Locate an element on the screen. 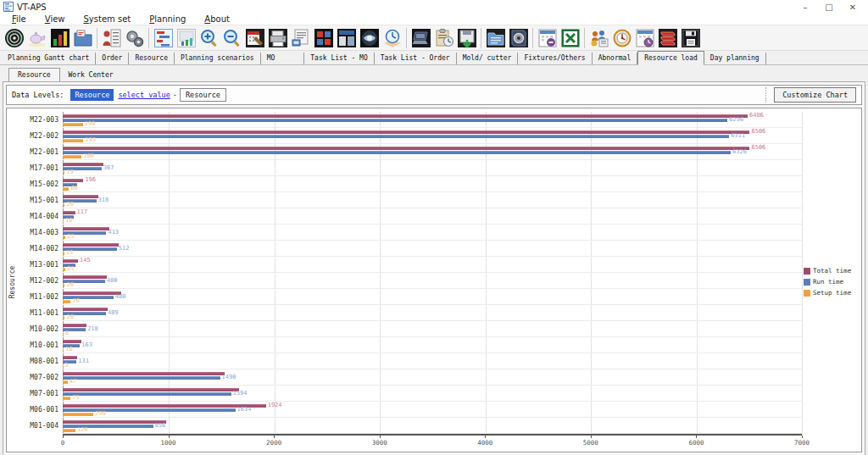 The width and height of the screenshot is (868, 455). globe-icon is located at coordinates (370, 37).